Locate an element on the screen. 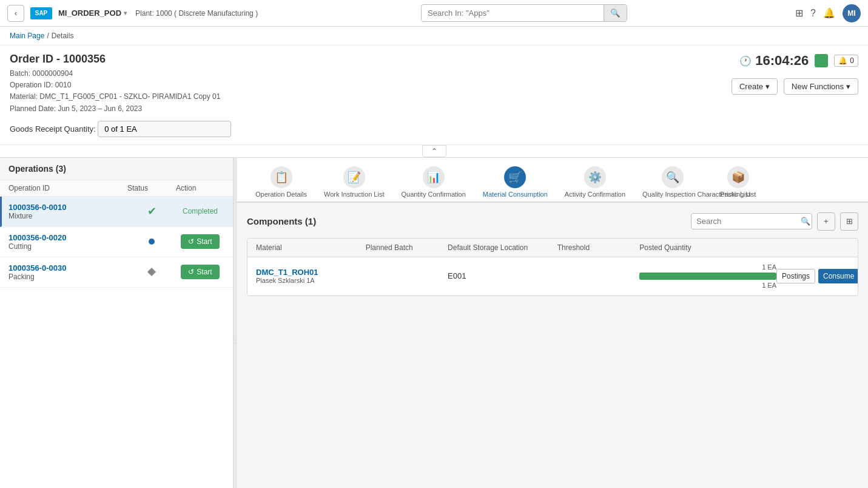  goods-receipt-section: Goods Receipt Quantity: is located at coordinates (120, 129).